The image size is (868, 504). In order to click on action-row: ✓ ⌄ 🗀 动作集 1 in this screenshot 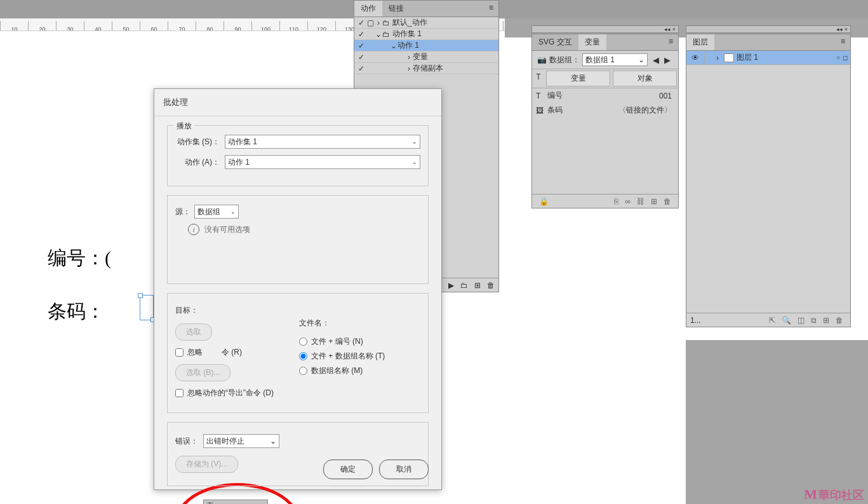, I will do `click(427, 34)`.